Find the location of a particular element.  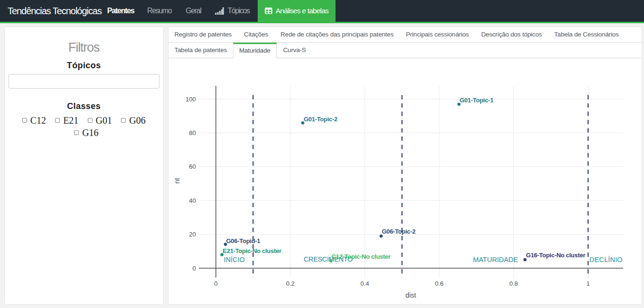

svg-text: G16-Topic-No cluster is located at coordinates (555, 255).